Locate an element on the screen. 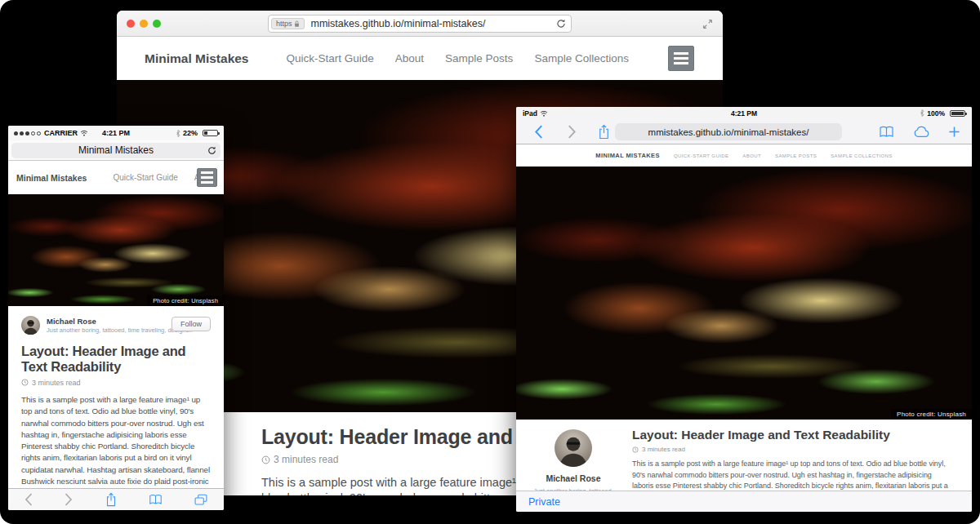 Image resolution: width=980 pixels, height=524 pixels. nav-link-sample-posts: Sample Posts is located at coordinates (479, 59).